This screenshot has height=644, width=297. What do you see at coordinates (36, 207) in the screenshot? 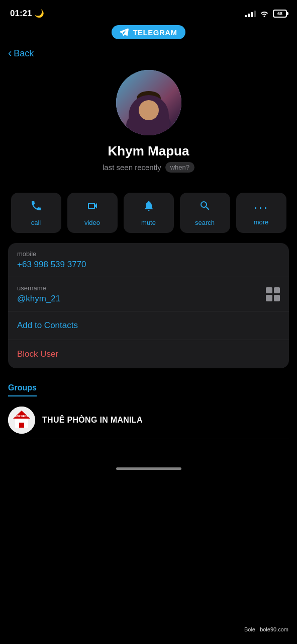
I see `call-icon` at bounding box center [36, 207].